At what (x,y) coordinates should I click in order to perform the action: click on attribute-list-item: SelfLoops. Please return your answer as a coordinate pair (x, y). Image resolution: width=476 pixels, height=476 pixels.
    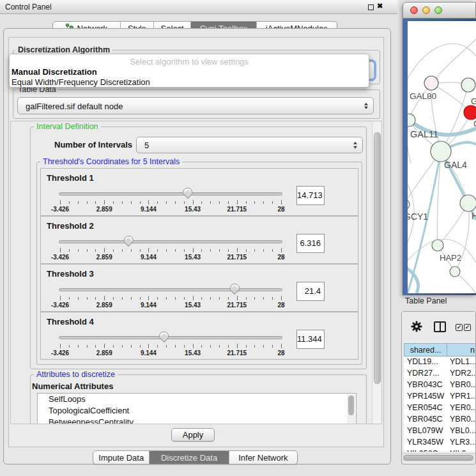
    Looking at the image, I should click on (197, 399).